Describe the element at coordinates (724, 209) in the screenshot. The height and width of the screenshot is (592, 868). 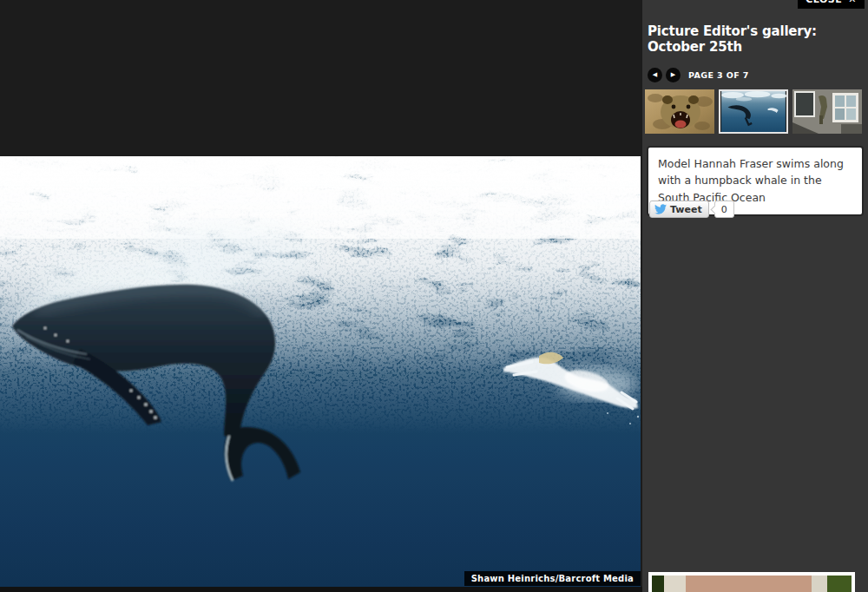
I see `tweet-count: 0` at that location.